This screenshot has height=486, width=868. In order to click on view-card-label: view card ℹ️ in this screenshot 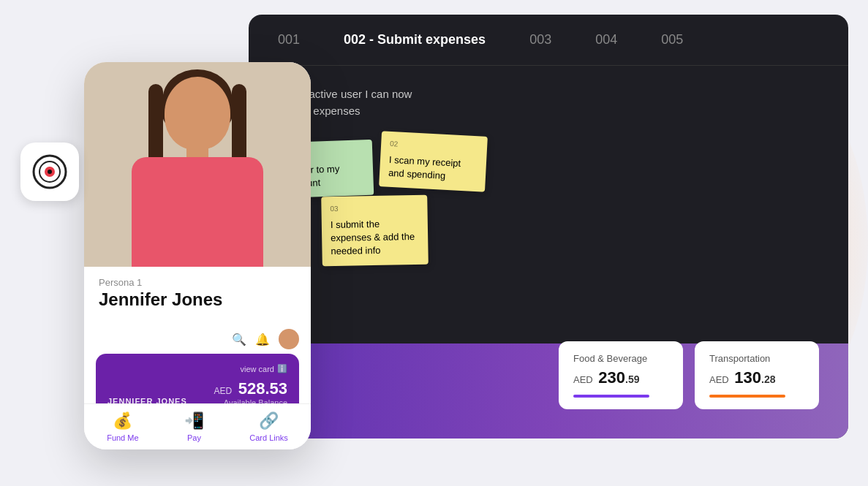, I will do `click(197, 368)`.